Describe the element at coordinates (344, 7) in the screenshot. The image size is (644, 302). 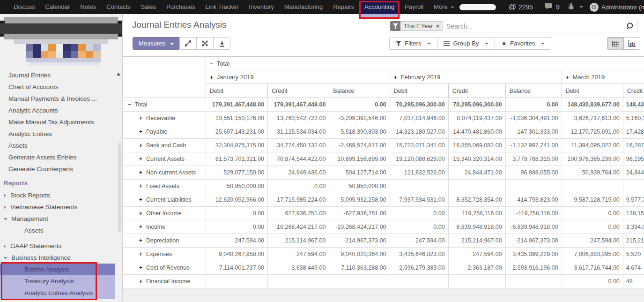
I see `menu-repairs: Repairs` at that location.